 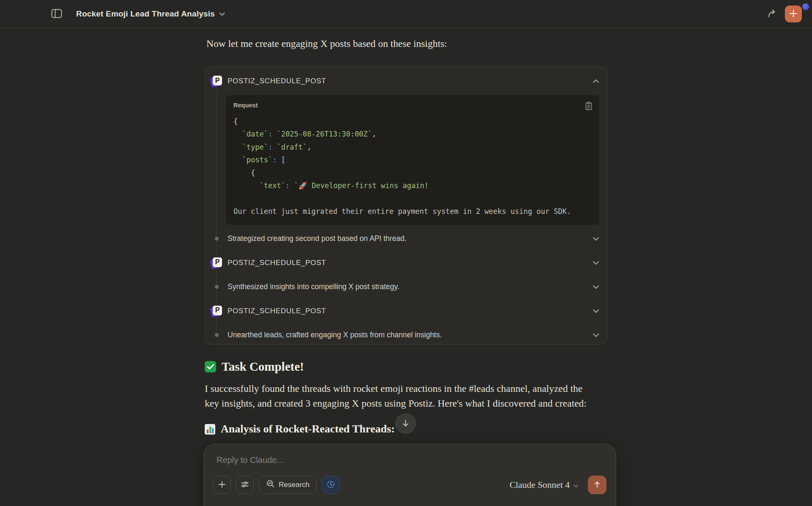 What do you see at coordinates (410, 475) in the screenshot?
I see `composer: Research Claude Sonnet 4` at bounding box center [410, 475].